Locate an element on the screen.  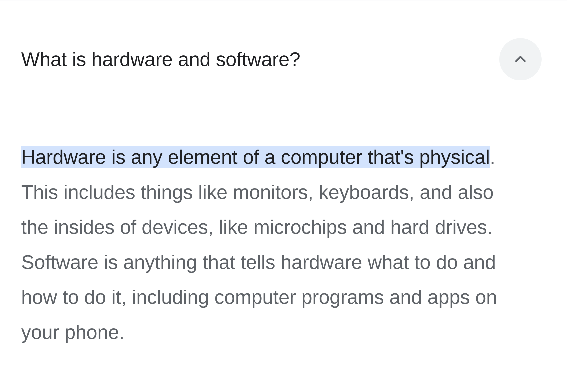
faq-question: What is hardware and software? is located at coordinates (161, 59).